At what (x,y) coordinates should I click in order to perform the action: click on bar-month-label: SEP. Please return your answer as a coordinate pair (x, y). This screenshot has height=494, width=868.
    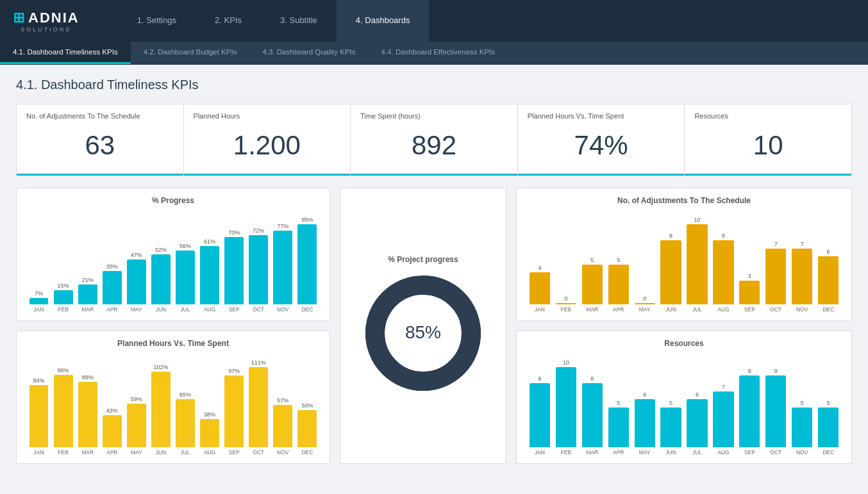
    Looking at the image, I should click on (750, 452).